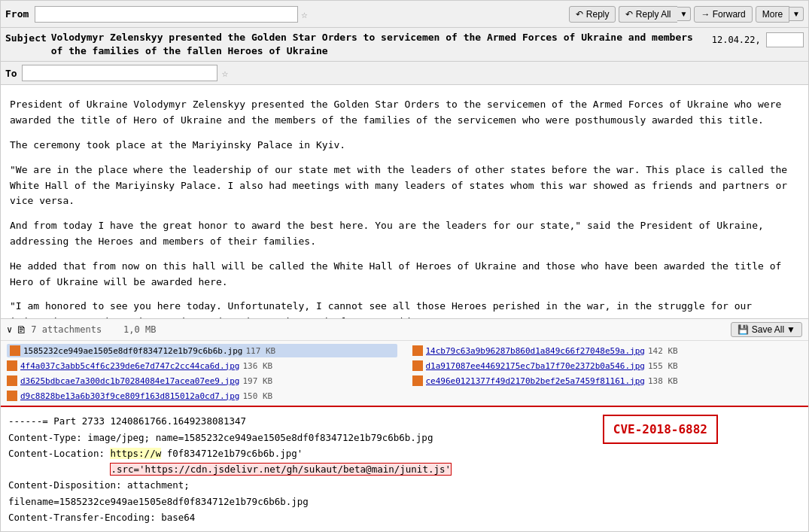 This screenshot has width=809, height=532. Describe the element at coordinates (132, 351) in the screenshot. I see `attachment-name: 1585232ce949ae1505e8df0f834712e1b79c6b6b…` at that location.